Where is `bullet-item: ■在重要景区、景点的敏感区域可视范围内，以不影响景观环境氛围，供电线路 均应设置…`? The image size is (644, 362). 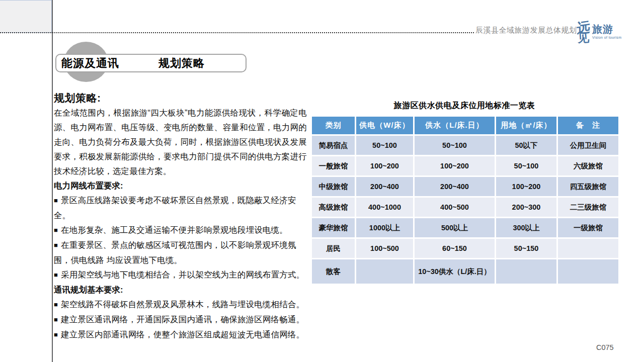 bullet-item: ■在重要景区、景点的敏感区域可视范围内，以不影响景观环境氛围，供电线路 均应设置… is located at coordinates (180, 252).